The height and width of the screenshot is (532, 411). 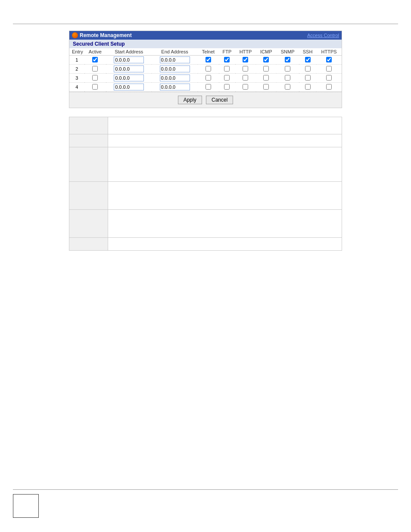 I want to click on top-divider, so click(x=206, y=24).